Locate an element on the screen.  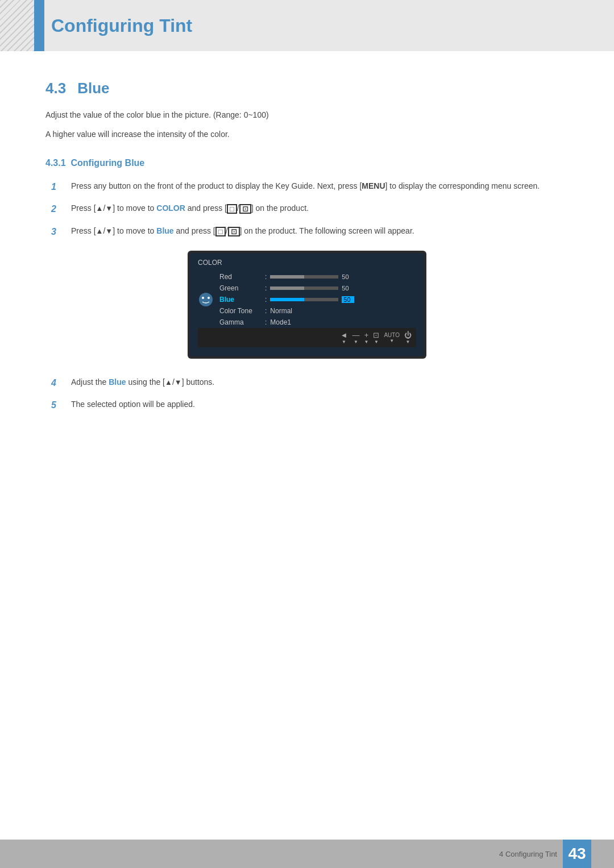
header: Configuring Tint is located at coordinates (307, 26).